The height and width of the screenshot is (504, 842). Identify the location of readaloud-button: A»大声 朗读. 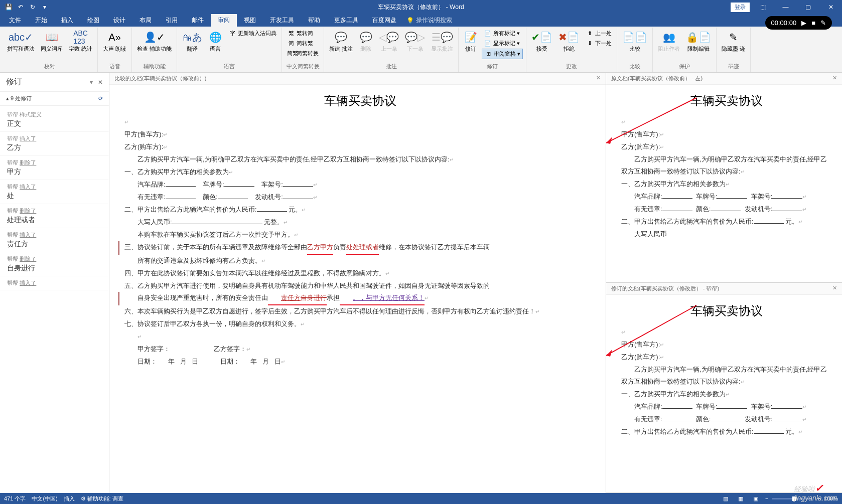
(114, 41).